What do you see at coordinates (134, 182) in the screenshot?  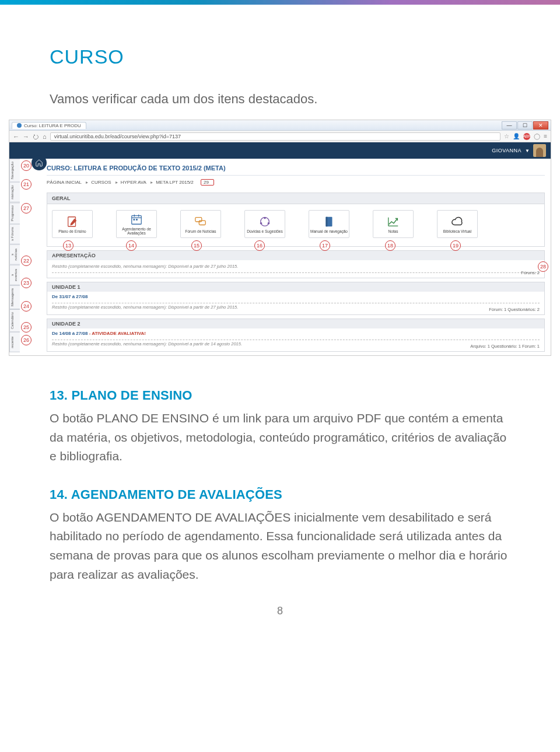 I see `crumb-hyperava: HYPER AVA` at bounding box center [134, 182].